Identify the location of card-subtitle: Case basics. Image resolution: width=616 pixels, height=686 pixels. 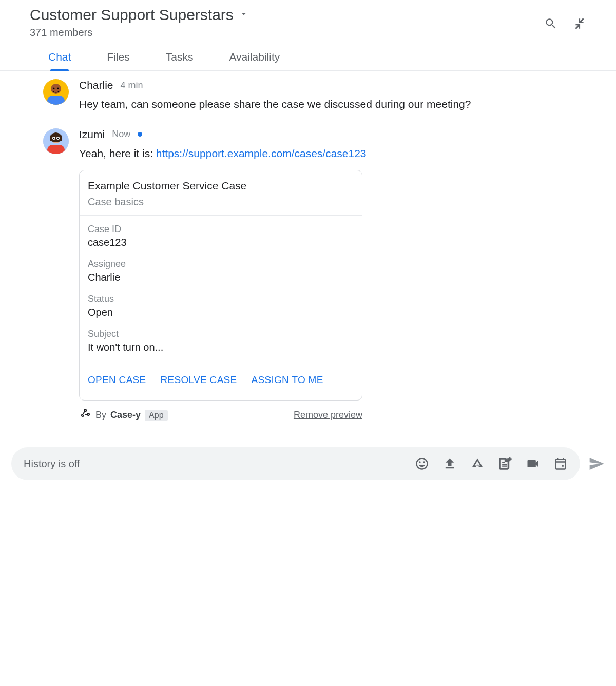
(221, 202).